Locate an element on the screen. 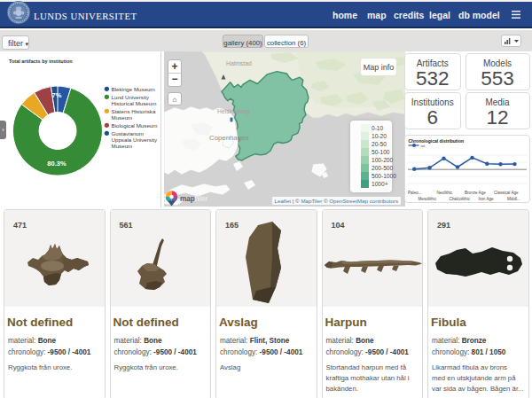  svg-text: 20-50 is located at coordinates (379, 144).